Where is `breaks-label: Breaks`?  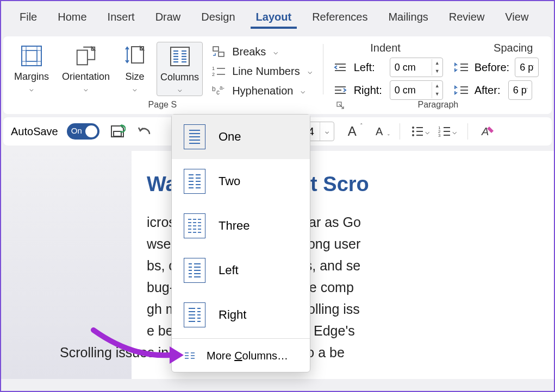 breaks-label: Breaks is located at coordinates (249, 52).